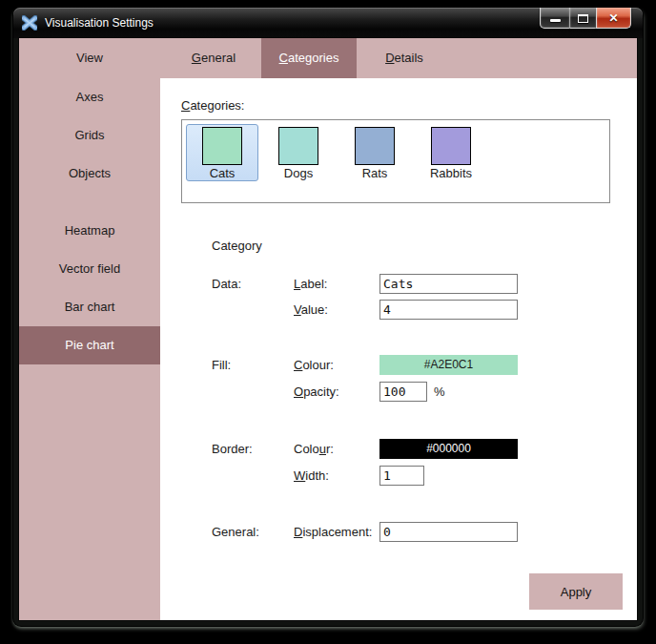 The image size is (656, 644). I want to click on minimize-button, so click(555, 18).